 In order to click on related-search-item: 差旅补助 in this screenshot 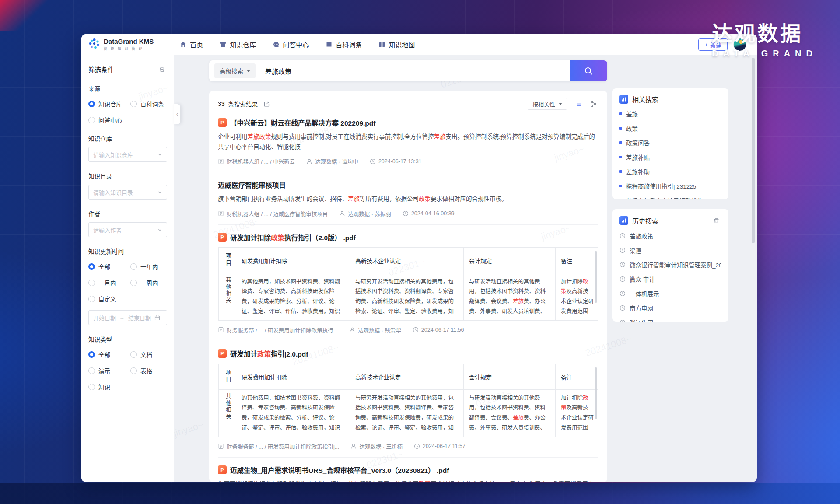, I will do `click(670, 172)`.